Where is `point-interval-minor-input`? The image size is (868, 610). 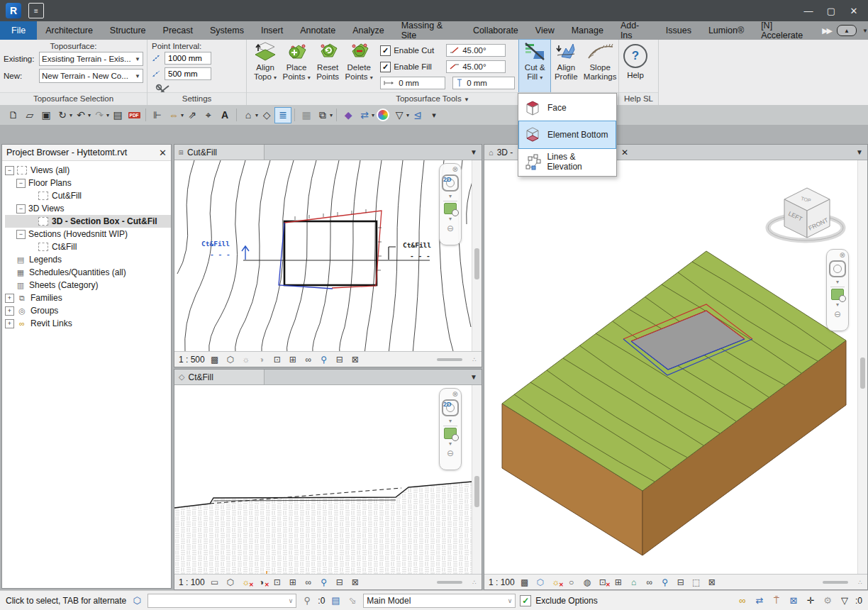
point-interval-minor-input is located at coordinates (188, 74).